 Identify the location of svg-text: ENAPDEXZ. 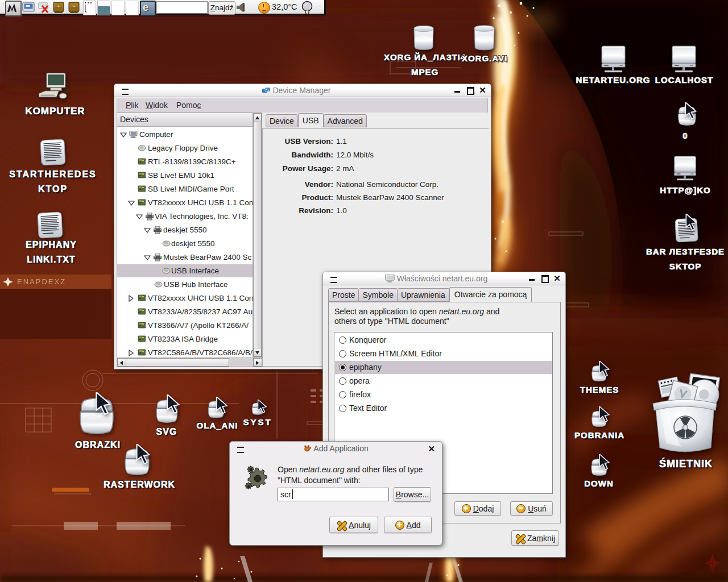
(42, 282).